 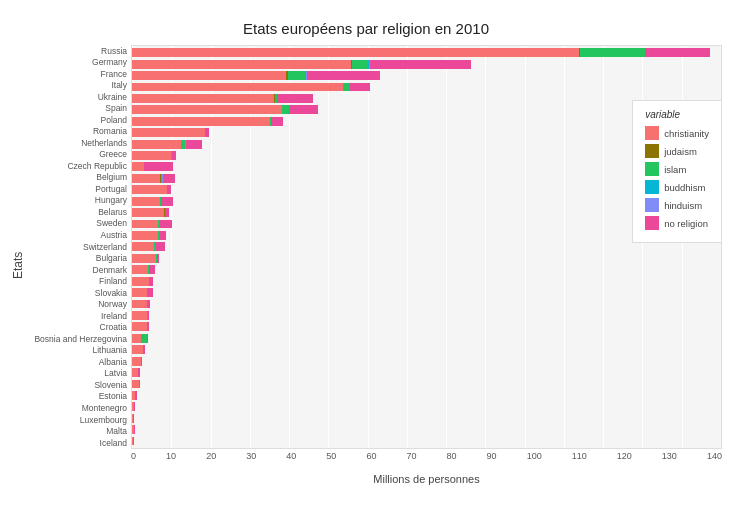 I want to click on legend-label: islam, so click(x=675, y=170).